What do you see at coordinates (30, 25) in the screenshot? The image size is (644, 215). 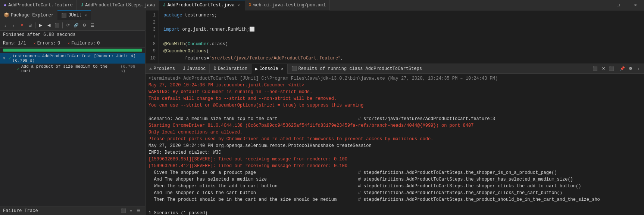 I see `history-button: ⊞` at bounding box center [30, 25].